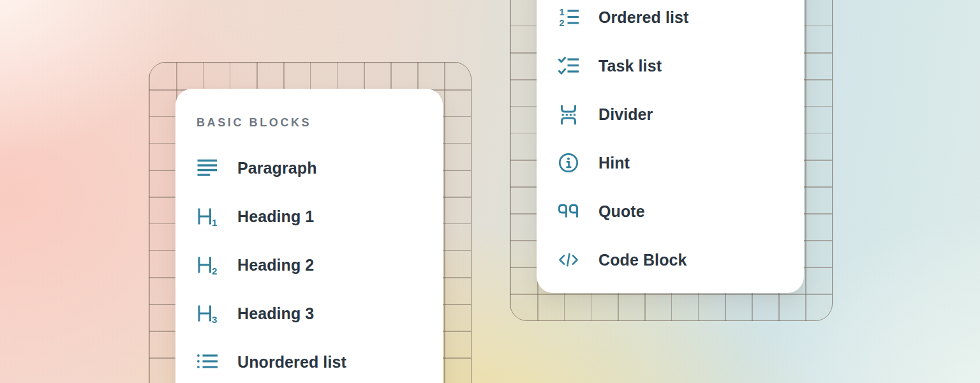 This screenshot has width=980, height=383. I want to click on menu-item-heading-1: 1Heading 1, so click(320, 216).